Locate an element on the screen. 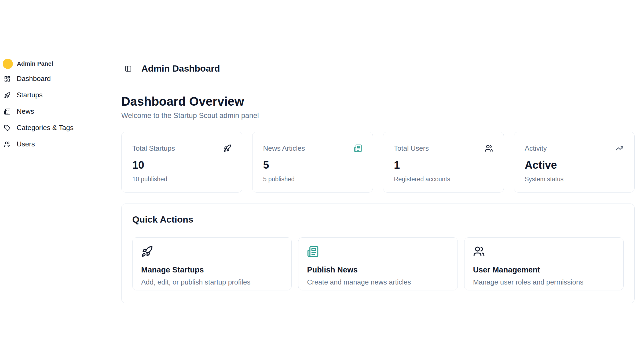 This screenshot has height=362, width=644. dashboard-icon is located at coordinates (7, 79).